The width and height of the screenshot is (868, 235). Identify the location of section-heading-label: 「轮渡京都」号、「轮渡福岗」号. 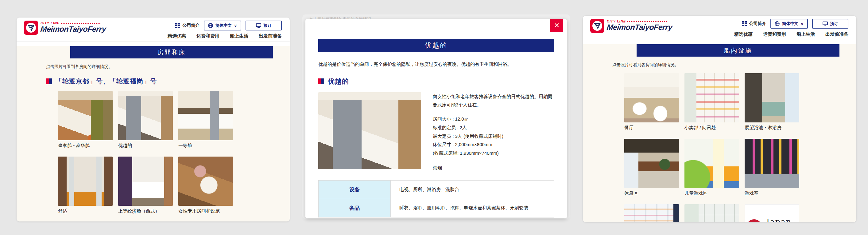
(106, 81).